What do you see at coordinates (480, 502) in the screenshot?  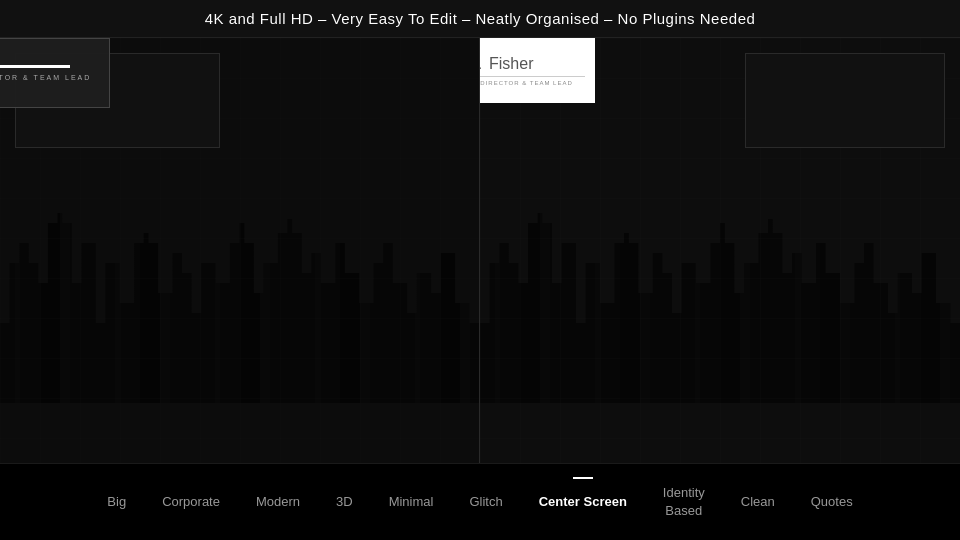 I see `bottom-nav: Big Corporate Modern 3D Minimal Glitch C…` at bounding box center [480, 502].